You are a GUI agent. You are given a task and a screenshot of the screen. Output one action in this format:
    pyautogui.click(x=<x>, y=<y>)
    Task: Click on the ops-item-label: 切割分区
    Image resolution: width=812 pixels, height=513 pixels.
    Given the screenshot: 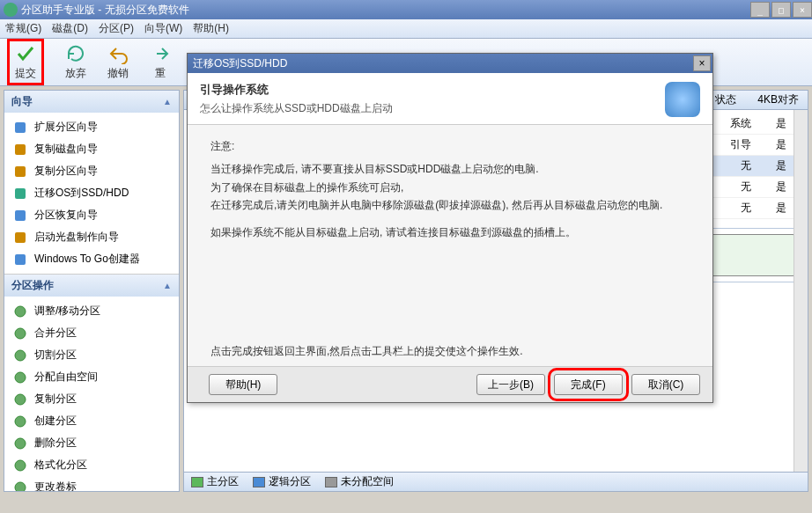 What is the action you would take?
    pyautogui.click(x=55, y=355)
    